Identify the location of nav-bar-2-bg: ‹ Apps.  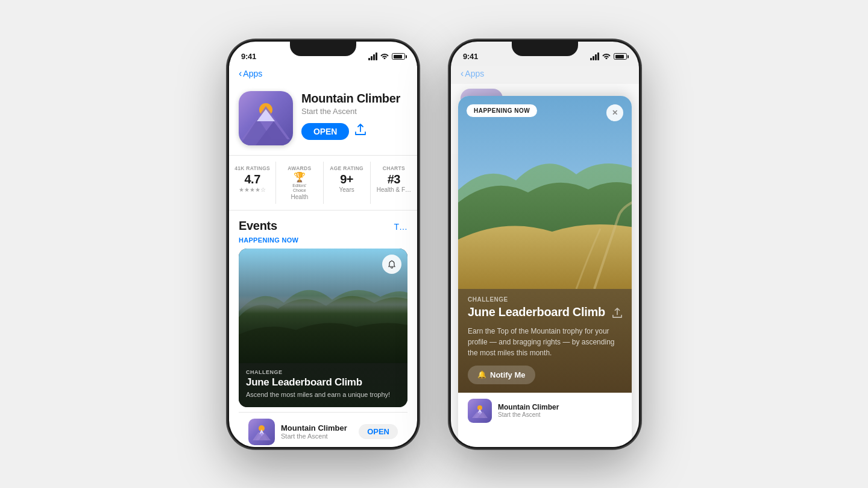
(545, 75).